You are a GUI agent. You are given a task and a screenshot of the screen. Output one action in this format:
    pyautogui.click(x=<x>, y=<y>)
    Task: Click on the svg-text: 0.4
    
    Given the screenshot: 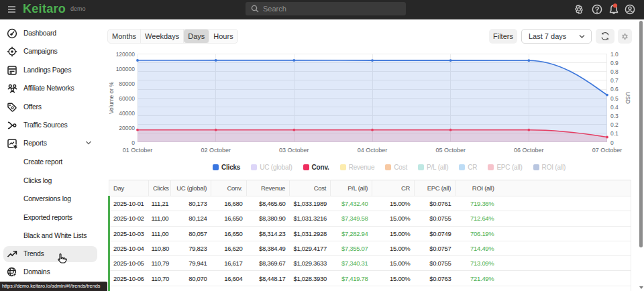 What is the action you would take?
    pyautogui.click(x=614, y=107)
    